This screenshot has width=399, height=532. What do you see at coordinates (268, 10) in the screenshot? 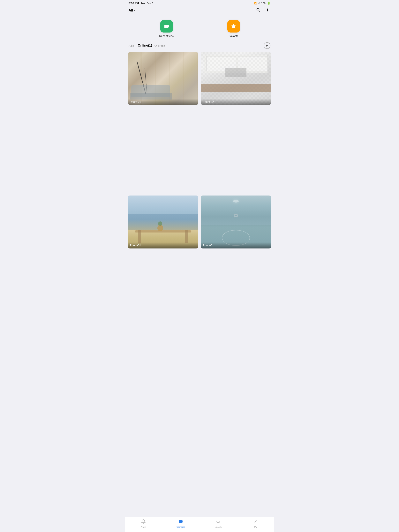
I see `add-button` at bounding box center [268, 10].